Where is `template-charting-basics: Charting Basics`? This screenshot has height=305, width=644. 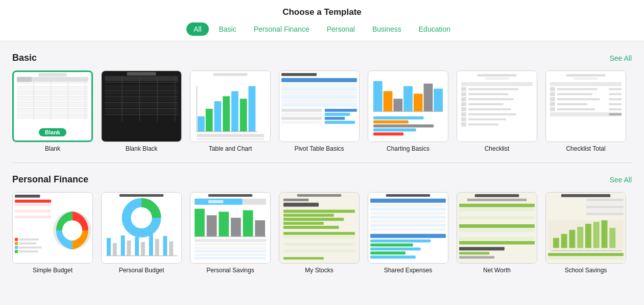 template-charting-basics: Charting Basics is located at coordinates (408, 111).